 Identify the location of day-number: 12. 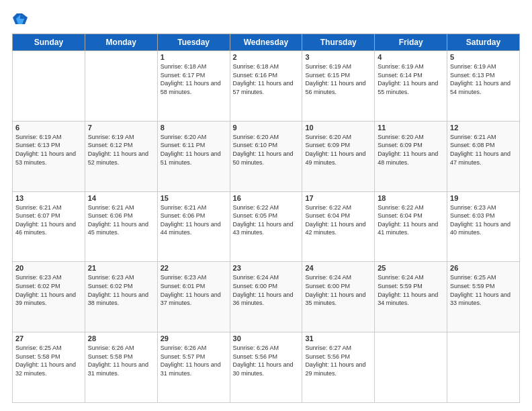
(484, 128).